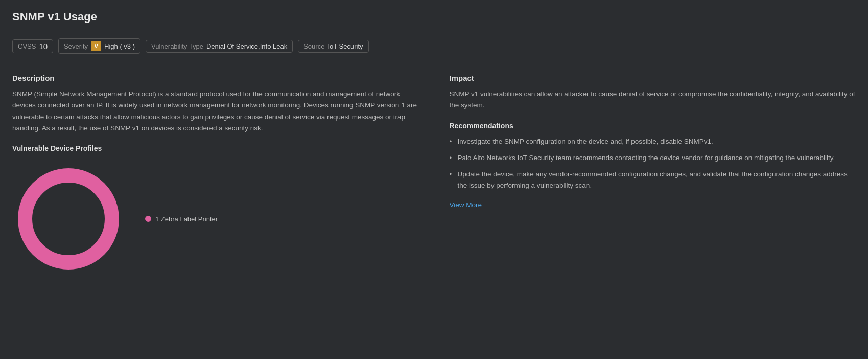  What do you see at coordinates (314, 46) in the screenshot?
I see `source-label: Source` at bounding box center [314, 46].